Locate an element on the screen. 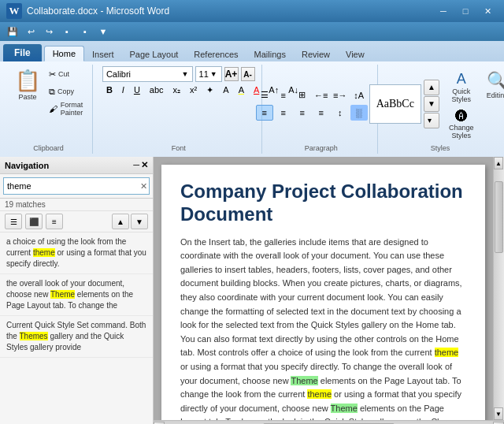  theme-highlight-3: theme is located at coordinates (320, 394).